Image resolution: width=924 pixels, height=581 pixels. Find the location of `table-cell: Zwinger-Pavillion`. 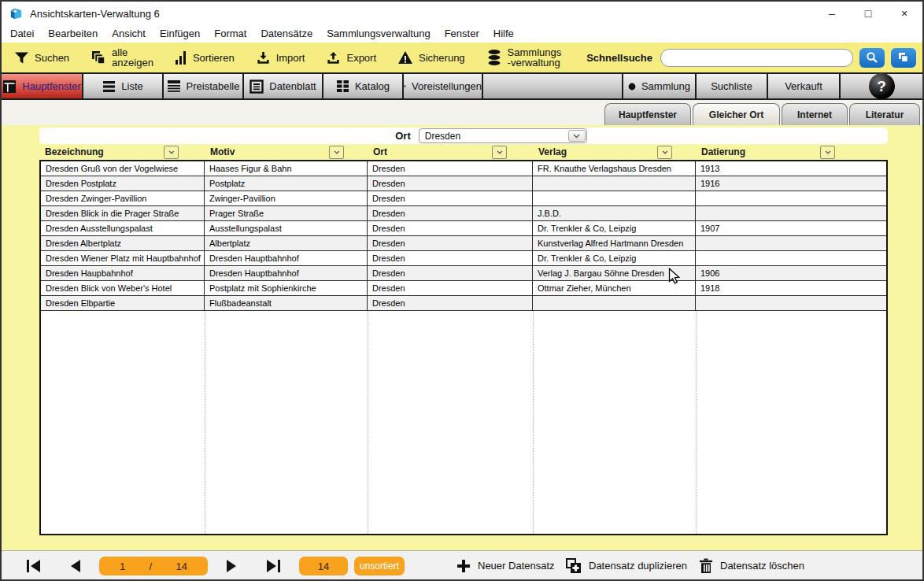

table-cell: Zwinger-Pavillion is located at coordinates (286, 198).